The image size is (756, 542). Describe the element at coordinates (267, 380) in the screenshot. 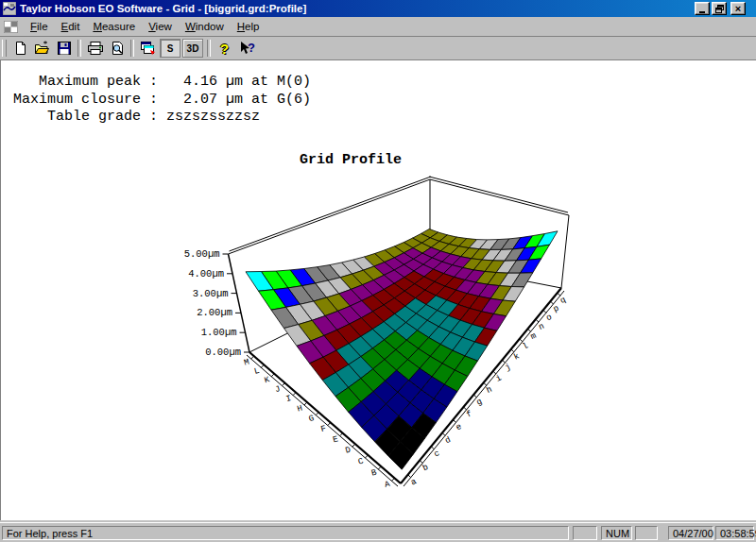

I see `row-label: K` at that location.